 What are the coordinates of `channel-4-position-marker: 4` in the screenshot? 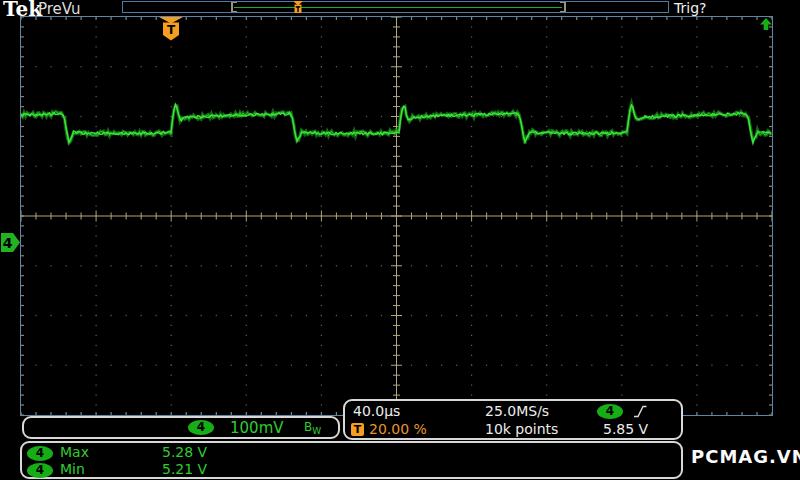 It's located at (11, 242).